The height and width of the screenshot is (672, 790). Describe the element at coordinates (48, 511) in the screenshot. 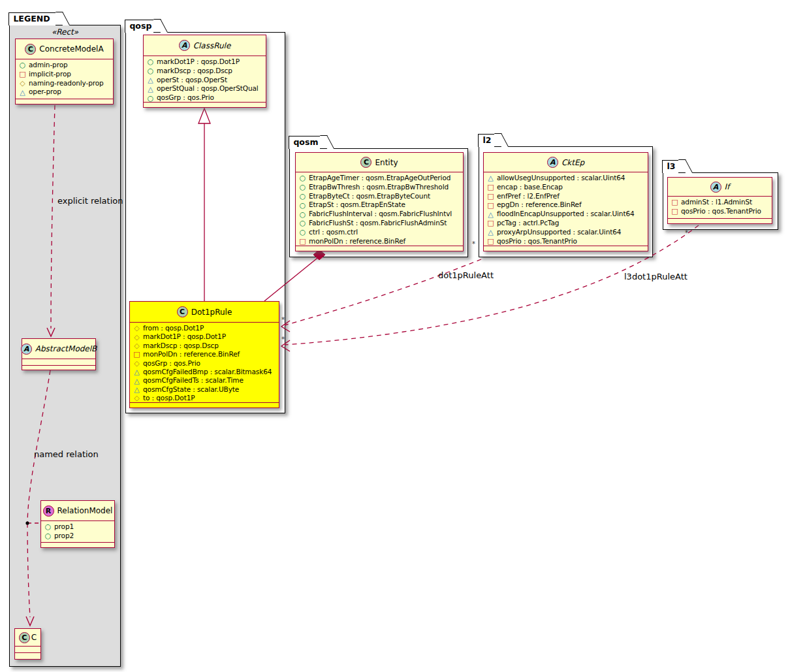

I see `relation-spot-icon: R` at that location.